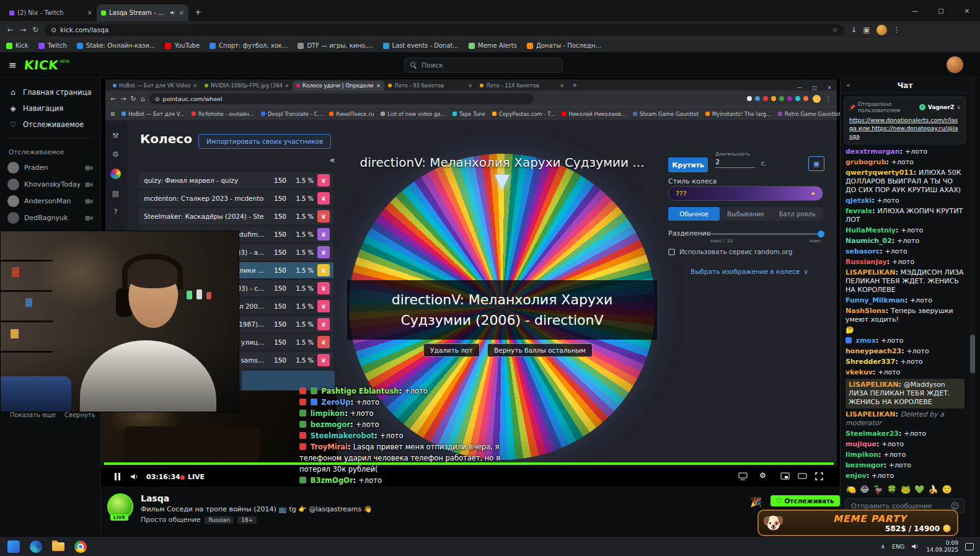 The height and width of the screenshot is (556, 980). What do you see at coordinates (873, 362) in the screenshot?
I see `chat-username: Shredder337` at bounding box center [873, 362].